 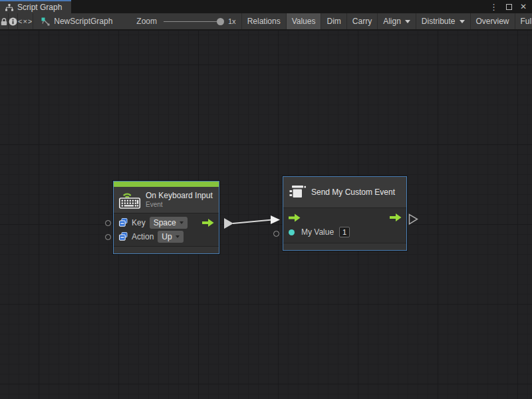 What do you see at coordinates (397, 21) in the screenshot?
I see `align-dropdown-button: Align` at bounding box center [397, 21].